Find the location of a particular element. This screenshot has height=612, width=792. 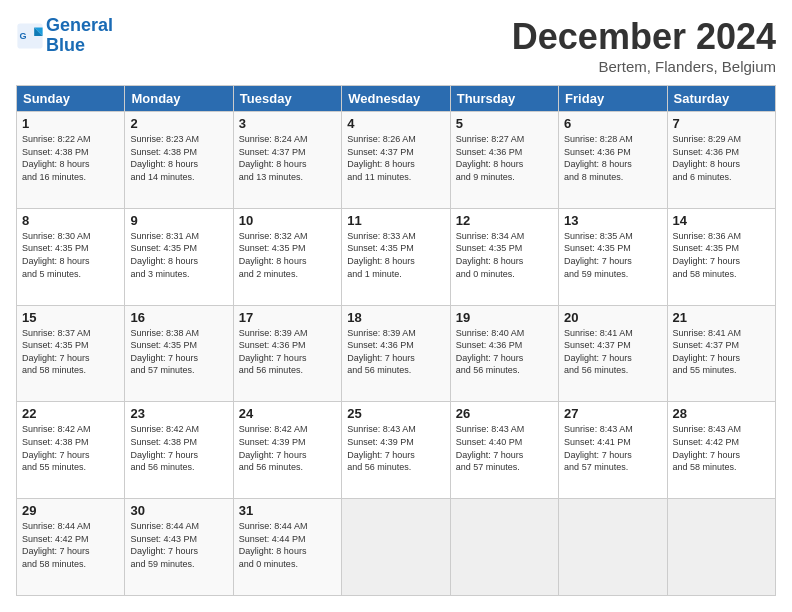

day-number: 6 is located at coordinates (612, 124).